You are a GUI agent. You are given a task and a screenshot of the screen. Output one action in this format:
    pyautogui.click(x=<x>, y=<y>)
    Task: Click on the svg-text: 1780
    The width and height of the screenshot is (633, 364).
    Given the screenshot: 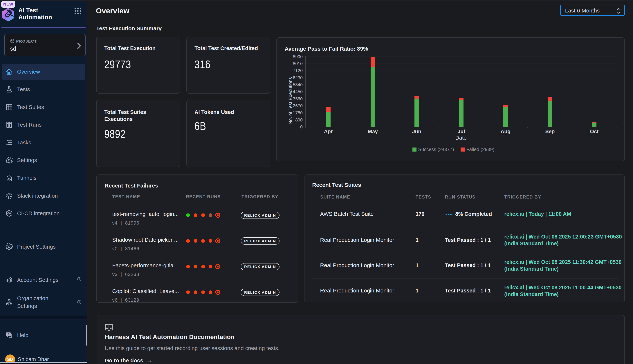 What is the action you would take?
    pyautogui.click(x=298, y=113)
    